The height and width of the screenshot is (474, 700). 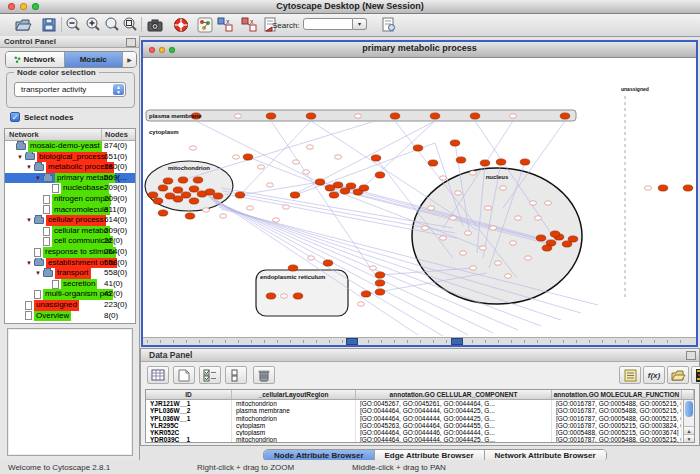 I want to click on node-small, so click(x=310, y=147).